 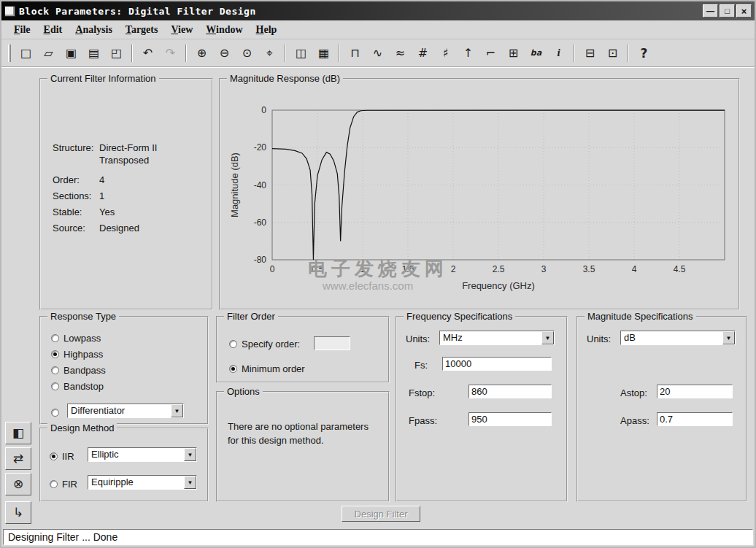 I want to click on menubar: FileEditAnalysisTargetsViewWindowHelp, so click(x=378, y=30).